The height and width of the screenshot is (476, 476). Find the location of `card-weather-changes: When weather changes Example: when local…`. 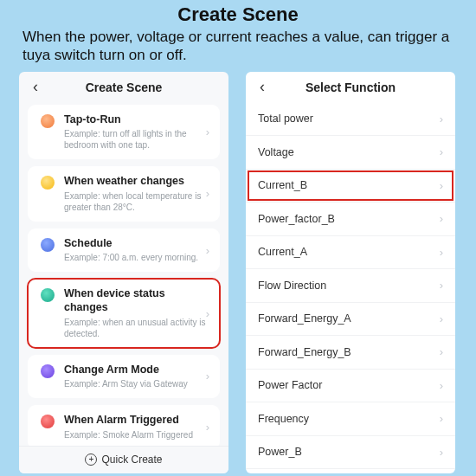

card-weather-changes: When weather changes Example: when local… is located at coordinates (124, 194).